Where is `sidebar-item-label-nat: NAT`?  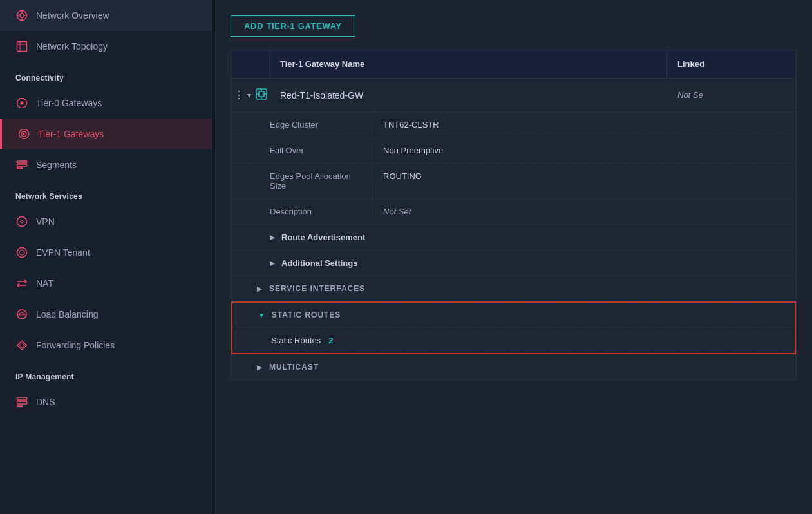
sidebar-item-label-nat: NAT is located at coordinates (45, 283).